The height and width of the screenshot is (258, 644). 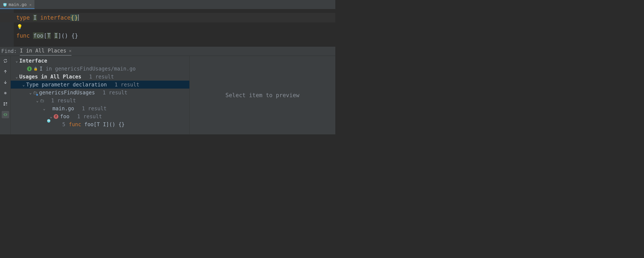 I want to click on code-line: type I interface{}, so click(x=168, y=18).